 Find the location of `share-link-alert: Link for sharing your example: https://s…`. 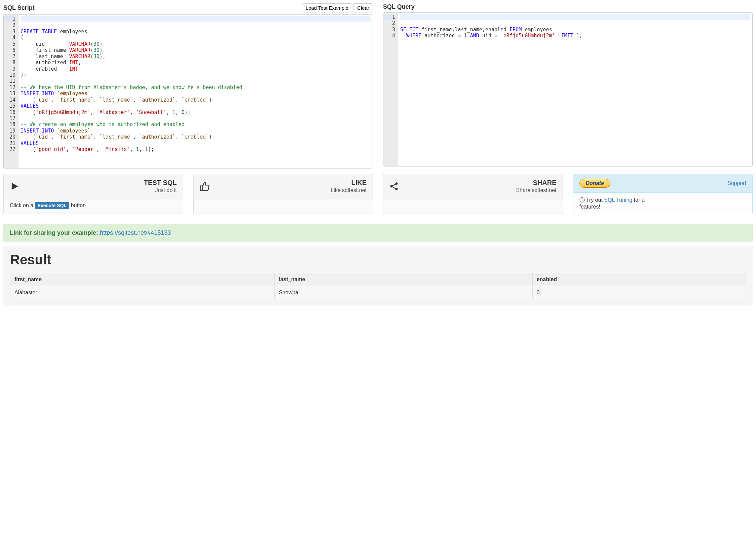

share-link-alert: Link for sharing your example: https://s… is located at coordinates (378, 233).